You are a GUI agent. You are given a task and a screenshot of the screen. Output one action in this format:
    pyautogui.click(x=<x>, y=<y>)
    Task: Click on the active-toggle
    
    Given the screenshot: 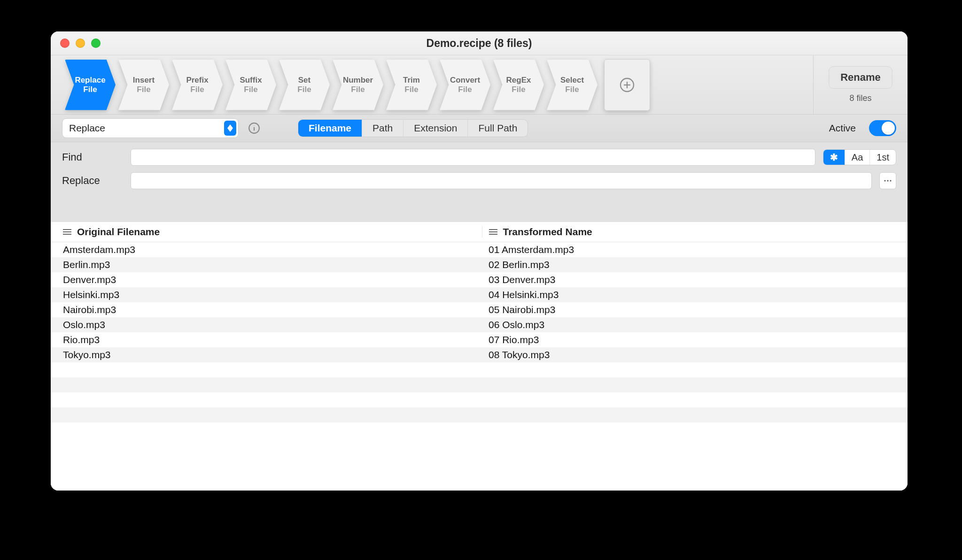 What is the action you would take?
    pyautogui.click(x=883, y=128)
    